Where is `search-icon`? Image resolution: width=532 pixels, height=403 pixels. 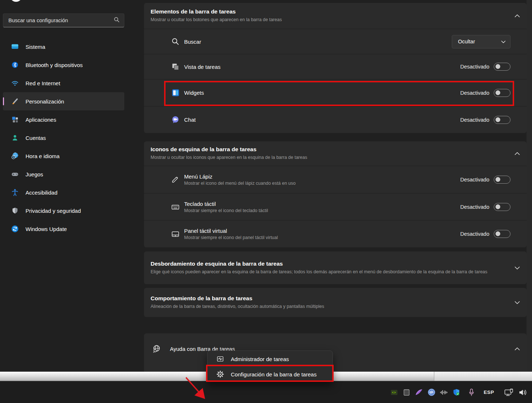
search-icon is located at coordinates (175, 42).